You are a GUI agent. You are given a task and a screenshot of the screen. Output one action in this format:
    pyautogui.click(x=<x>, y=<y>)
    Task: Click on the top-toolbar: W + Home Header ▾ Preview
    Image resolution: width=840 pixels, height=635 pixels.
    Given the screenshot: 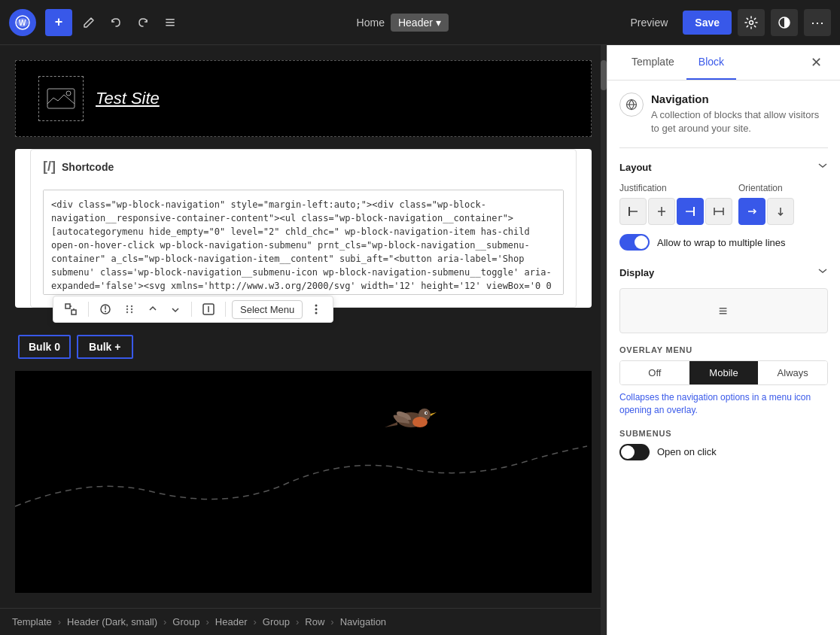 What is the action you would take?
    pyautogui.click(x=420, y=23)
    